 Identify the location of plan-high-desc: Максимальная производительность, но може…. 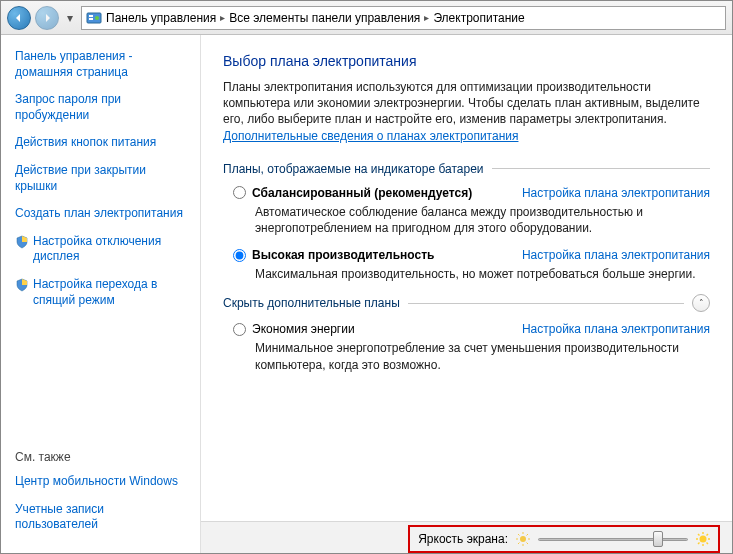
(482, 274).